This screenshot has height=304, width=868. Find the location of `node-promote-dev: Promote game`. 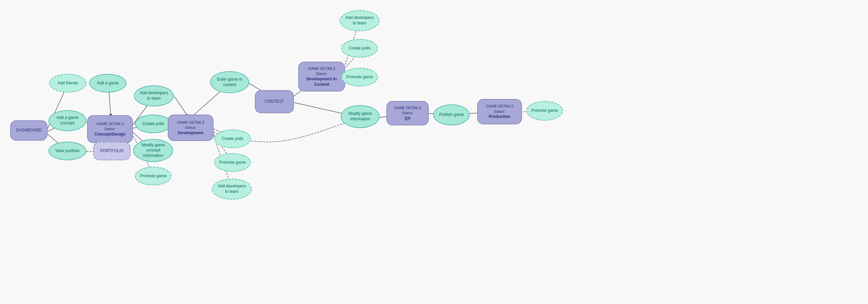

node-promote-dev: Promote game is located at coordinates (233, 163).